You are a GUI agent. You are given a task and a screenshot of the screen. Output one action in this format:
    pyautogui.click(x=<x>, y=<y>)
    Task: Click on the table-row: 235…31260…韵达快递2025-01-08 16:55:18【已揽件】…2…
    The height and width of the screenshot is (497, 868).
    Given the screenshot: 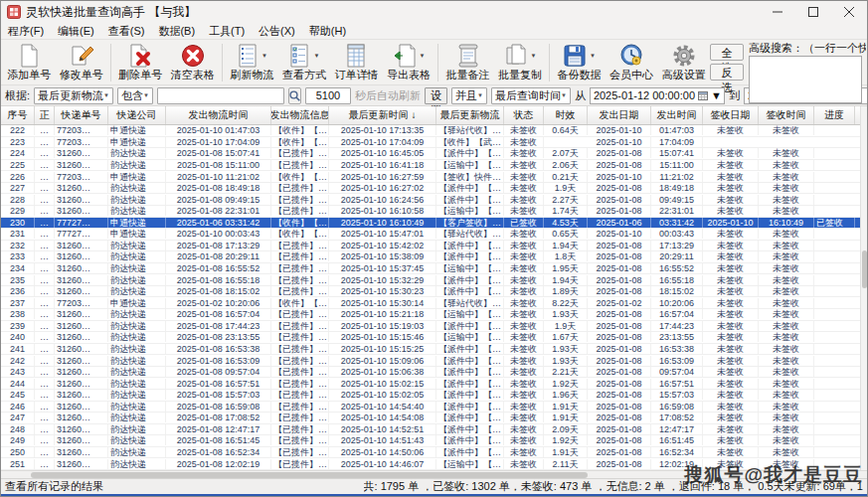 What is the action you would take?
    pyautogui.click(x=432, y=280)
    